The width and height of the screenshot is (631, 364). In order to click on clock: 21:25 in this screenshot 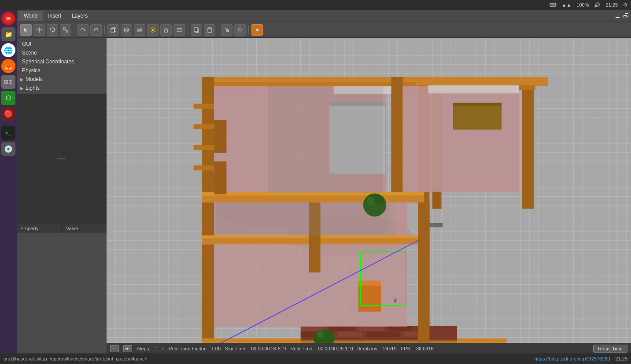, I will do `click(612, 5)`.